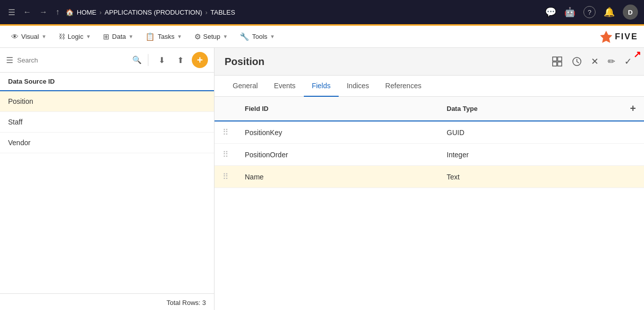 This screenshot has width=644, height=310. Describe the element at coordinates (338, 132) in the screenshot. I see `field-id-cell: PositionKey` at that location.